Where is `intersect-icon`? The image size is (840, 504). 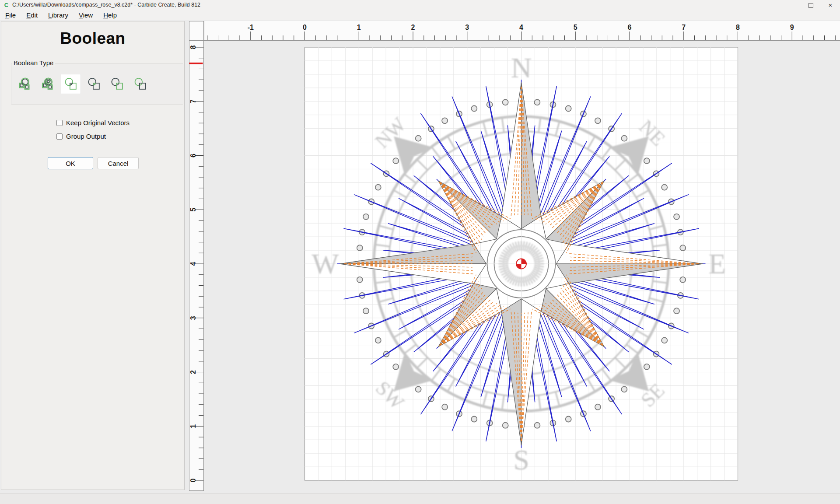 intersect-icon is located at coordinates (71, 84).